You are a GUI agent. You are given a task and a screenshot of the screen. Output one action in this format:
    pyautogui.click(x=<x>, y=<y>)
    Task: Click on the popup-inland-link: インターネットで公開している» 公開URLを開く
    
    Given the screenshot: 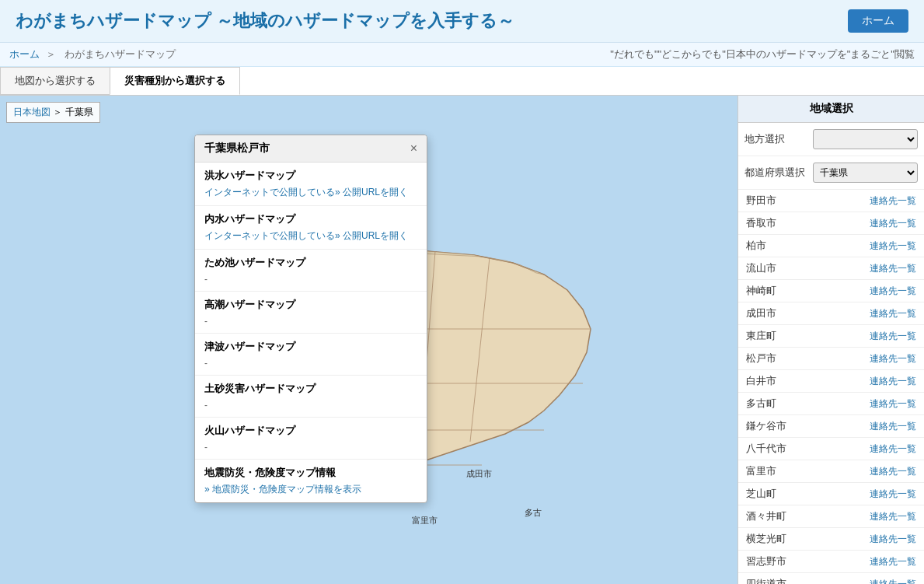 What is the action you would take?
    pyautogui.click(x=306, y=236)
    